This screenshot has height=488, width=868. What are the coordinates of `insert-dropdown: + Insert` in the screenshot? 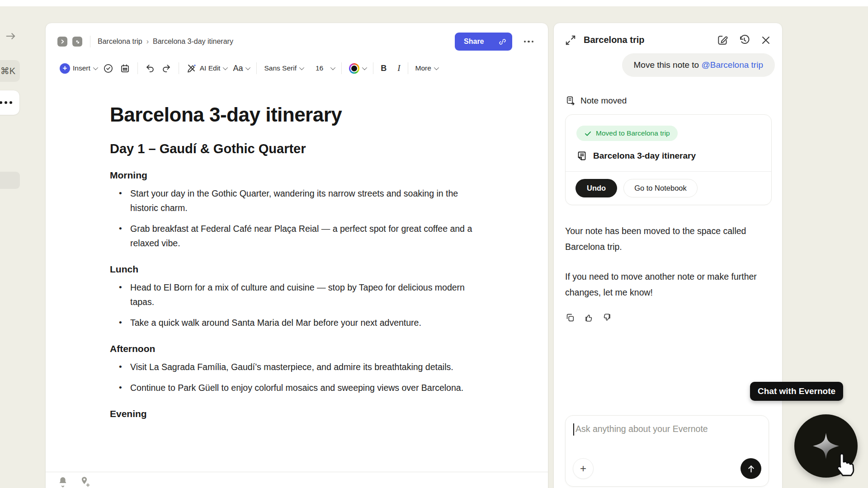 It's located at (78, 69).